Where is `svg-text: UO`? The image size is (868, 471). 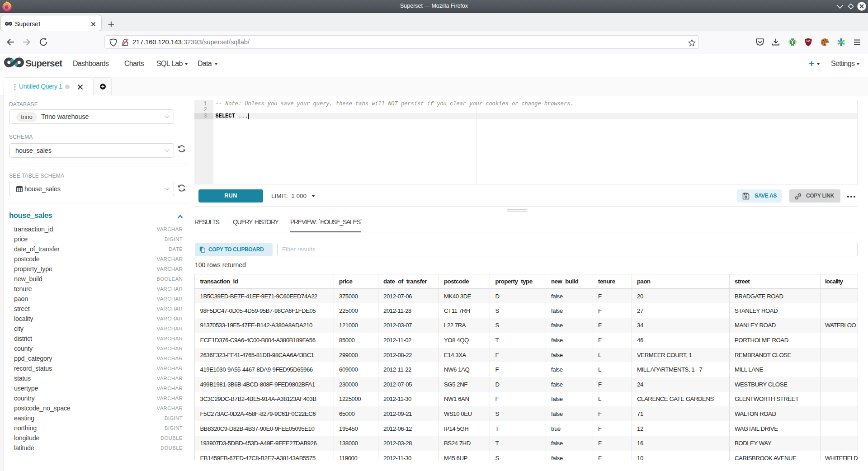
svg-text: UO is located at coordinates (808, 41).